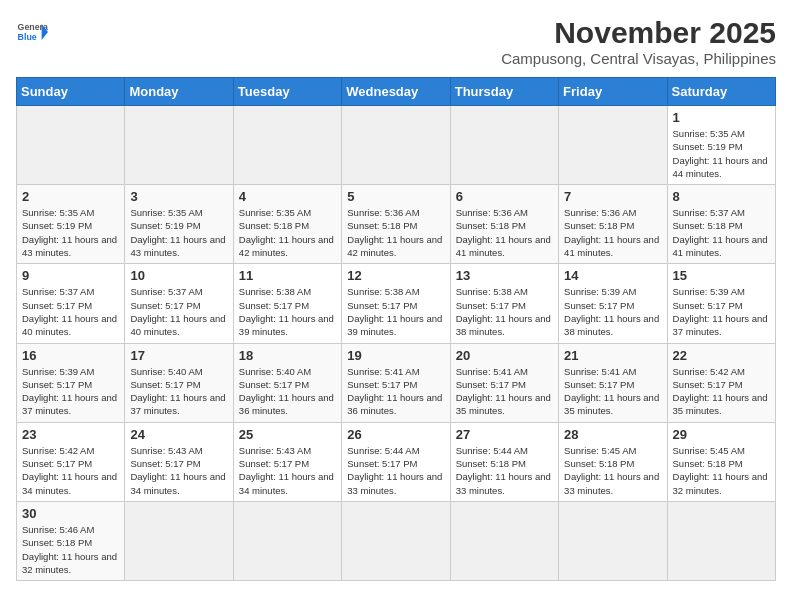 This screenshot has width=792, height=612. Describe the element at coordinates (613, 304) in the screenshot. I see `day-cell: 14Sunrise: 5:39 AM Sunset: 5:17 PM Dayli…` at that location.